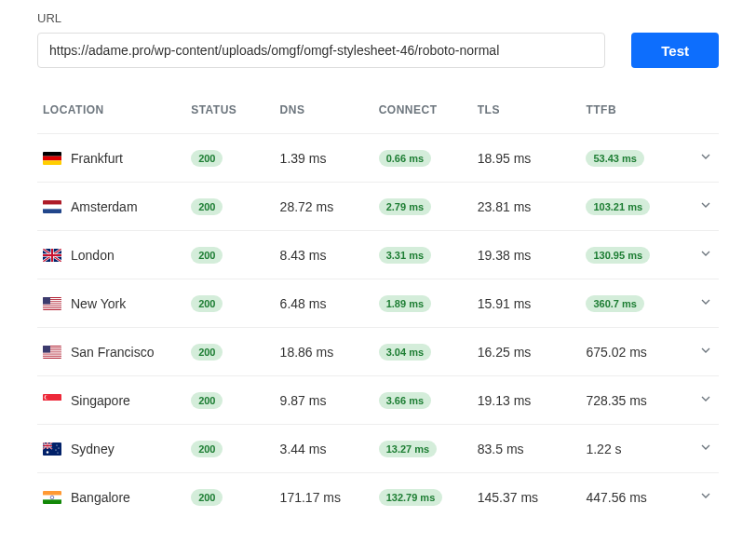 This screenshot has width=756, height=558. What do you see at coordinates (675, 50) in the screenshot?
I see `test-button: Test` at bounding box center [675, 50].